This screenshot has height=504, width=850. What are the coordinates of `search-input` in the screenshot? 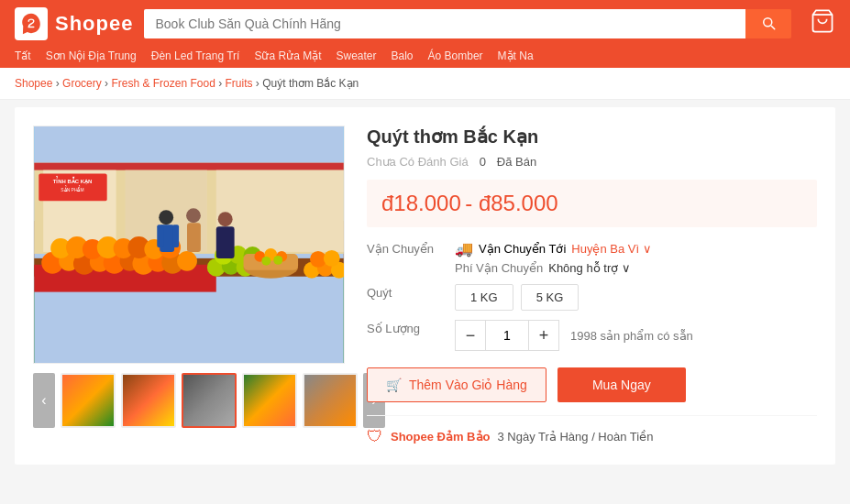 It's located at (445, 24).